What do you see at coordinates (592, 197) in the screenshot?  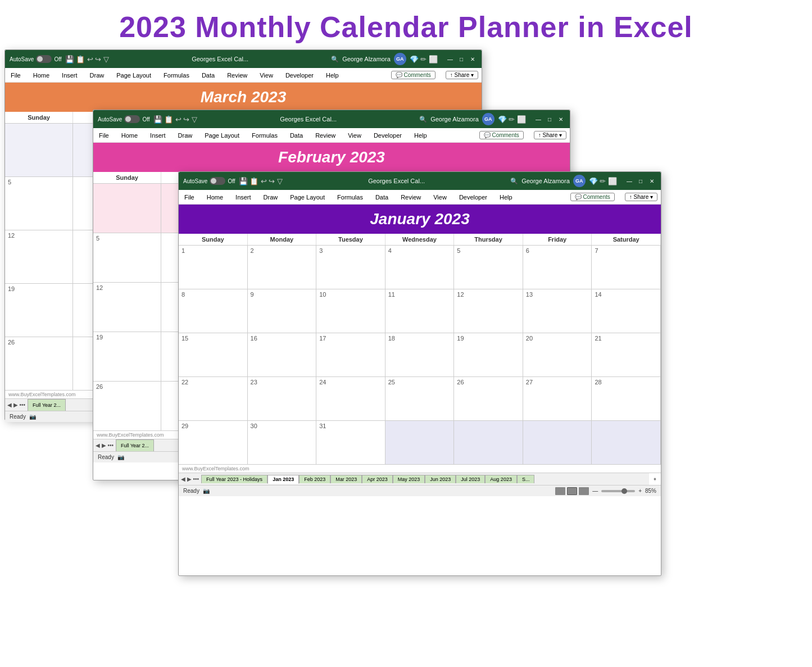 I see `comments-btn-jan: 💬 Comments` at bounding box center [592, 197].